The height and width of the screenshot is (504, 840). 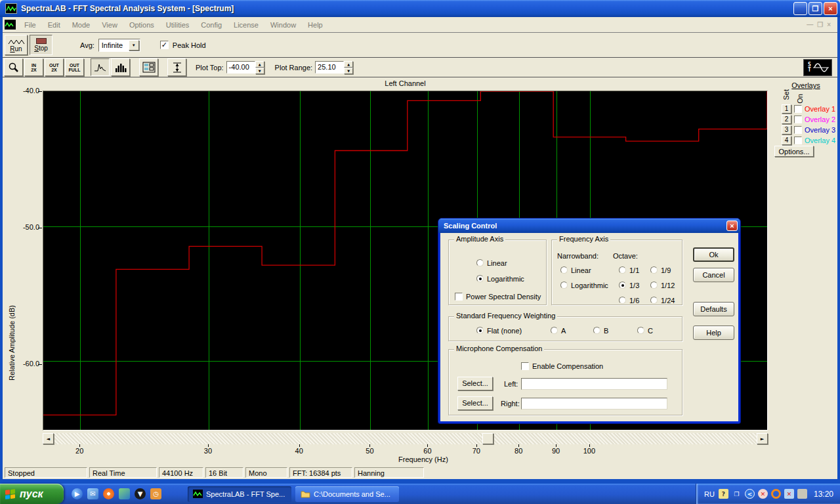 I want to click on mic-right-input, so click(x=595, y=404).